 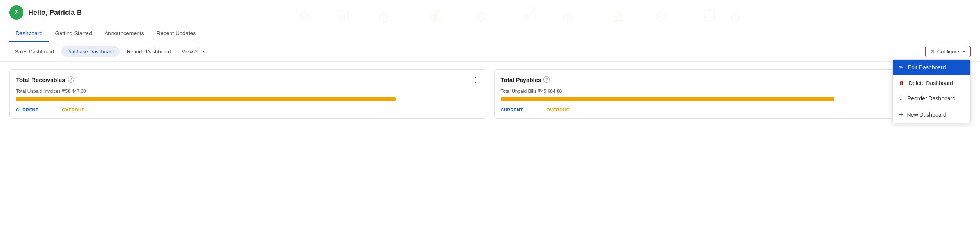 What do you see at coordinates (74, 34) in the screenshot?
I see `tab-getting-started: Getting Started` at bounding box center [74, 34].